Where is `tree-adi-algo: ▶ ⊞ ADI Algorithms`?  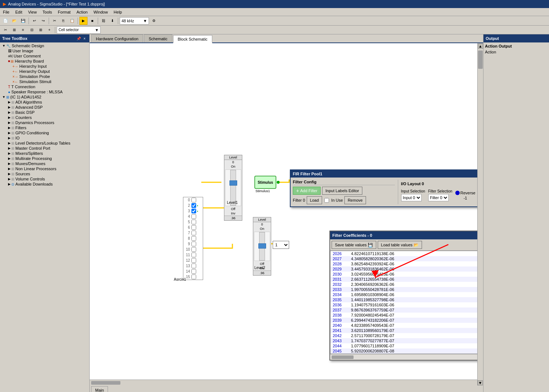 tree-adi-algo: ▶ ⊞ ADI Algorithms is located at coordinates (45, 102).